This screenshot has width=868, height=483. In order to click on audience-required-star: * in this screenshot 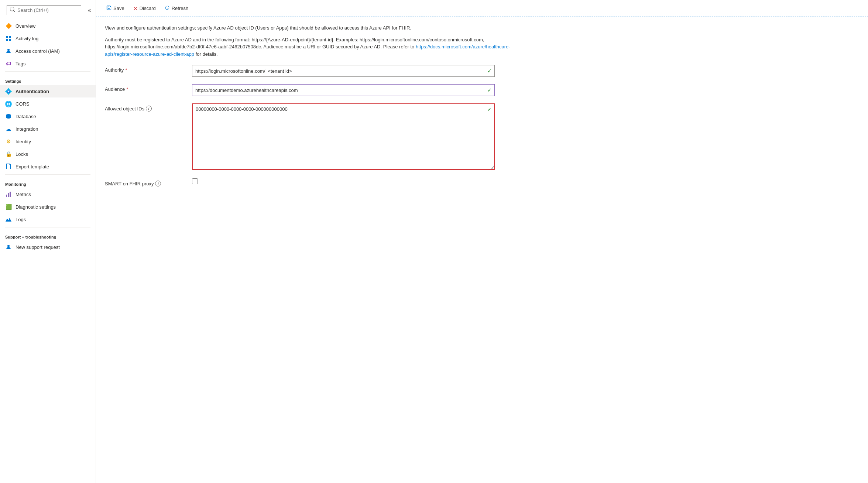, I will do `click(127, 89)`.